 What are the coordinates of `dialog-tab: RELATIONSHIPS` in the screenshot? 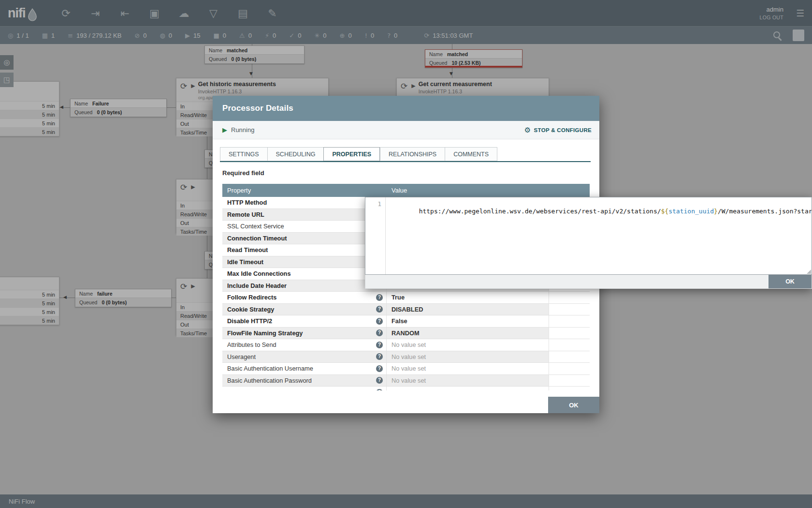 It's located at (412, 154).